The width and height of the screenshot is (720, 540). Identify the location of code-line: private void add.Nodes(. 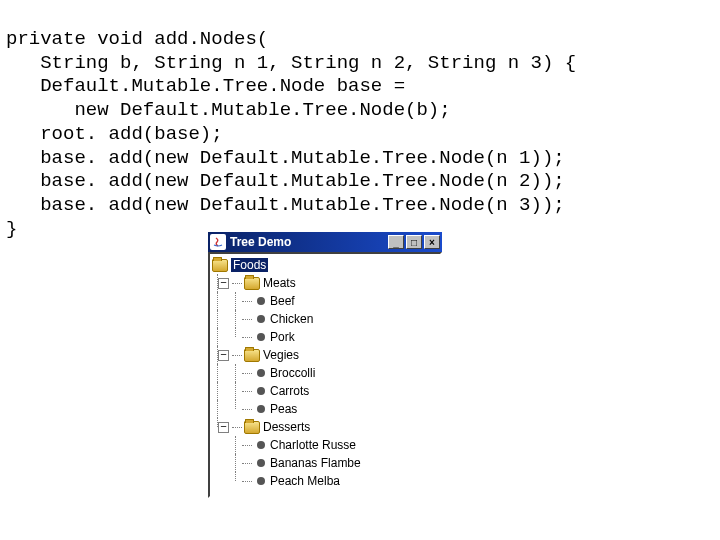
(137, 39).